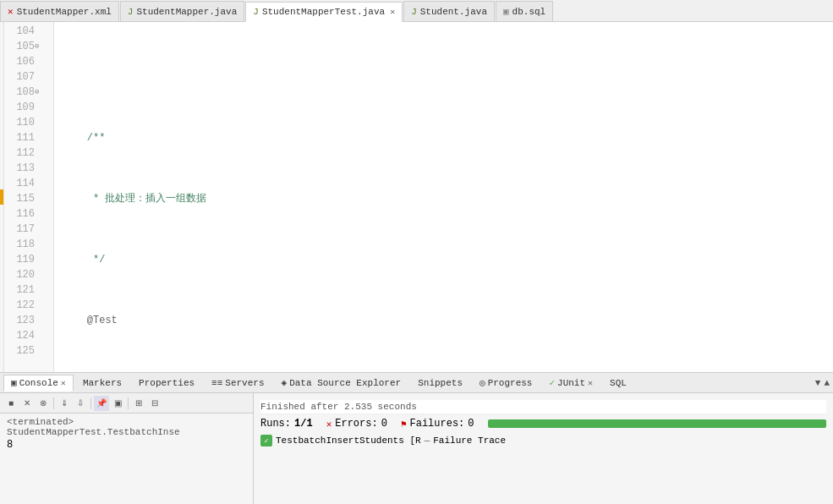  What do you see at coordinates (287, 424) in the screenshot?
I see `junit-runs: Runs: 1/1` at bounding box center [287, 424].